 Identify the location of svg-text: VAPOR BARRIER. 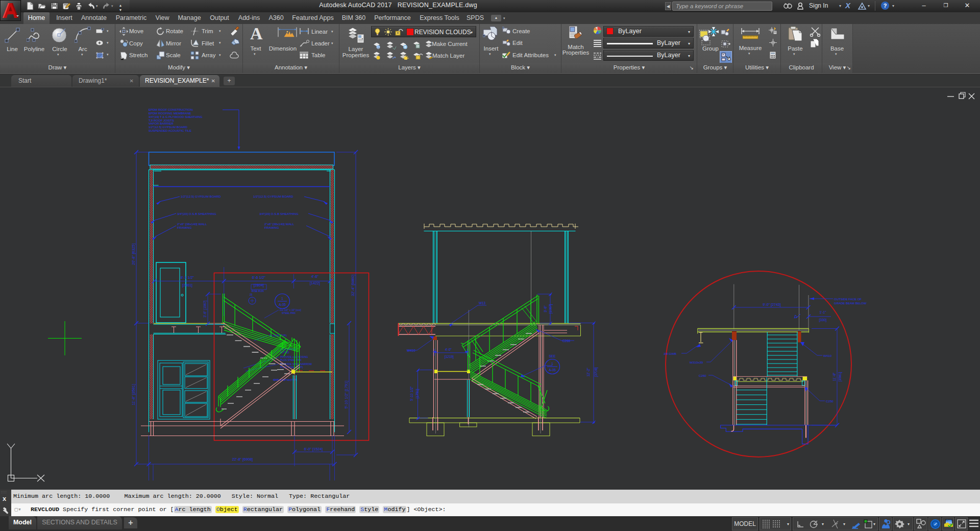
(161, 124).